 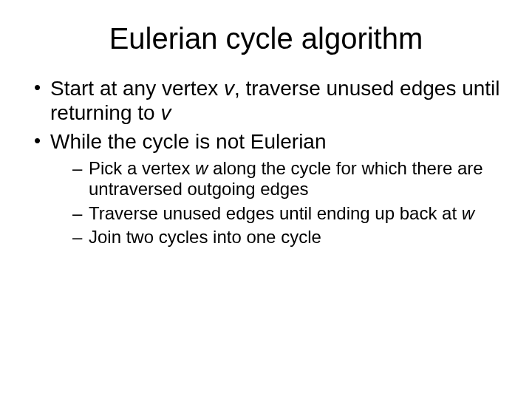 What do you see at coordinates (275, 213) in the screenshot?
I see `text: Traverse unused edges until ending up ba…` at bounding box center [275, 213].